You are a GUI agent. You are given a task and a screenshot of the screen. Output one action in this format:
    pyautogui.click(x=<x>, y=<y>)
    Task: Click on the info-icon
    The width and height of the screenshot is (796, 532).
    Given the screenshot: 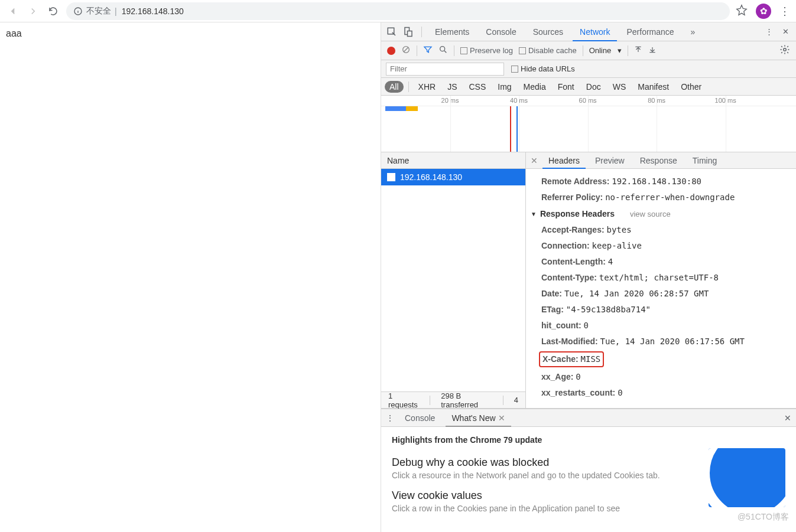 What is the action you would take?
    pyautogui.click(x=78, y=11)
    